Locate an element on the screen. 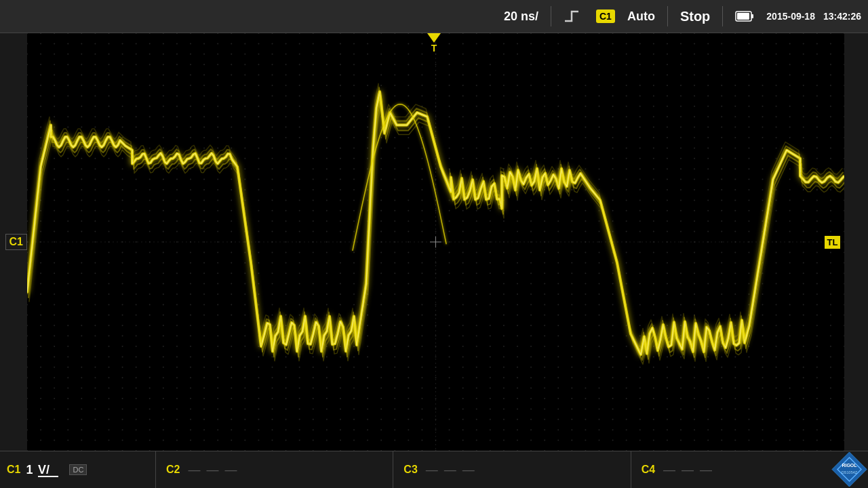 The width and height of the screenshot is (868, 488). tl-marker: TL is located at coordinates (833, 242).